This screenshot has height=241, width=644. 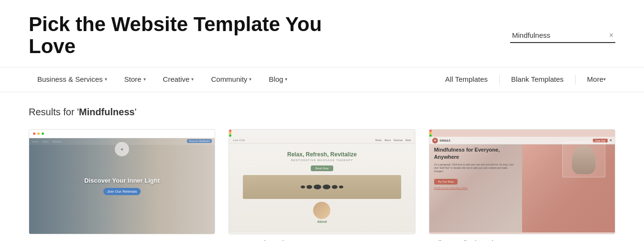 I want to click on results-title: Results for 'Mindfulness', so click(x=322, y=112).